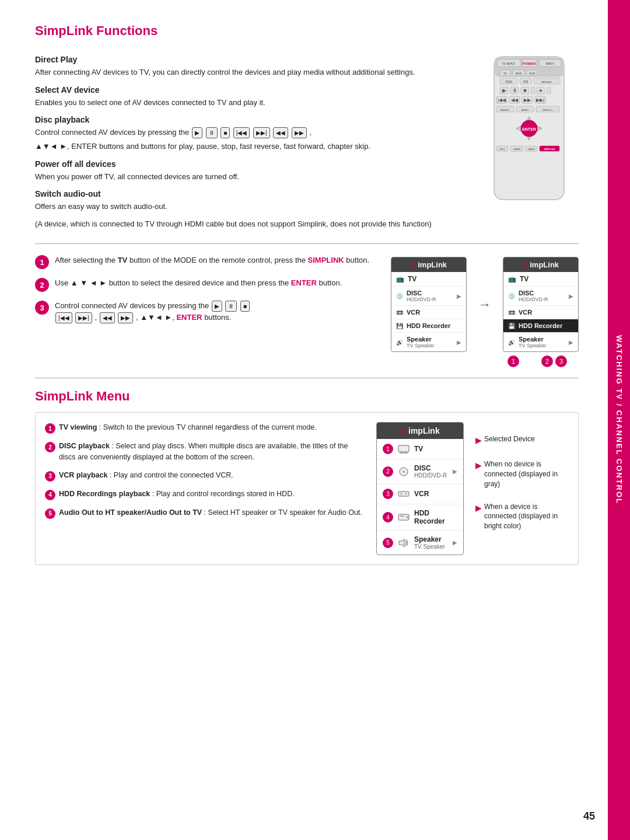 The width and height of the screenshot is (630, 840). I want to click on panel1-disc-icon: 💿, so click(400, 297).